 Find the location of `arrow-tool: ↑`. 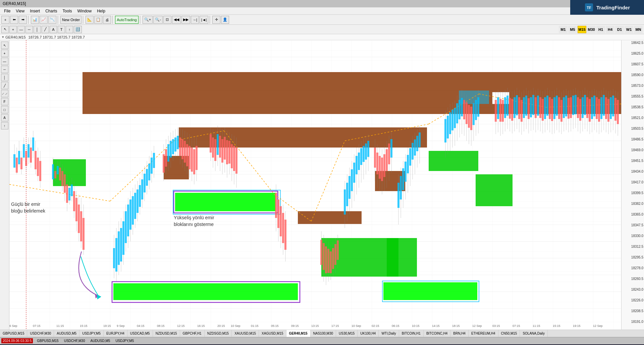

arrow-tool: ↑ is located at coordinates (5, 126).